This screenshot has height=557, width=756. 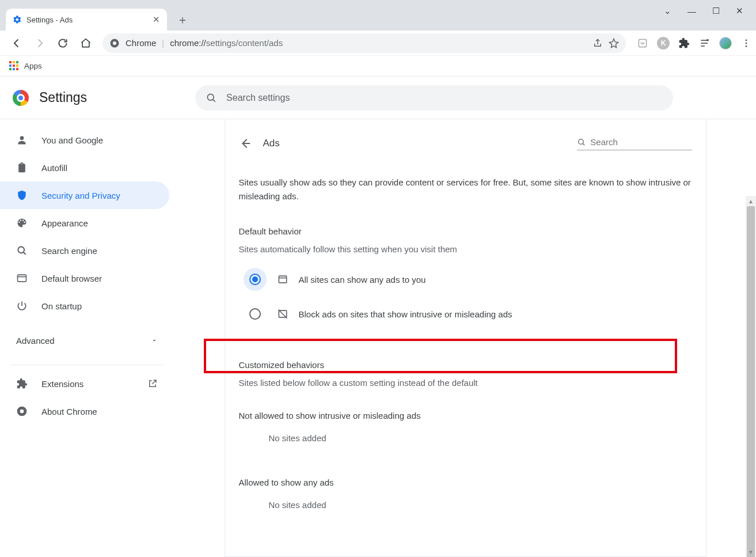 What do you see at coordinates (85, 140) in the screenshot?
I see `sidebar-item-you-and-google: You and Google` at bounding box center [85, 140].